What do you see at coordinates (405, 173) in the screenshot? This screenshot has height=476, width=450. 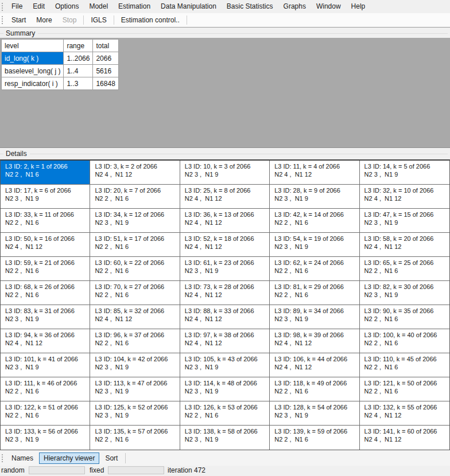 I see `hierarchy-cell: L3 ID: 14, k = 5 of 2066N2 3 , N1 9` at bounding box center [405, 173].